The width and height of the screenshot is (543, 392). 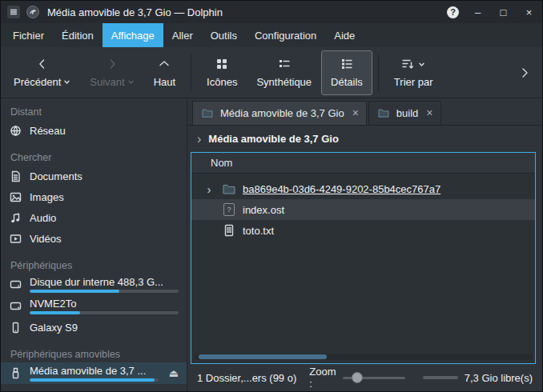 I want to click on scrollbar-track, so click(x=364, y=357).